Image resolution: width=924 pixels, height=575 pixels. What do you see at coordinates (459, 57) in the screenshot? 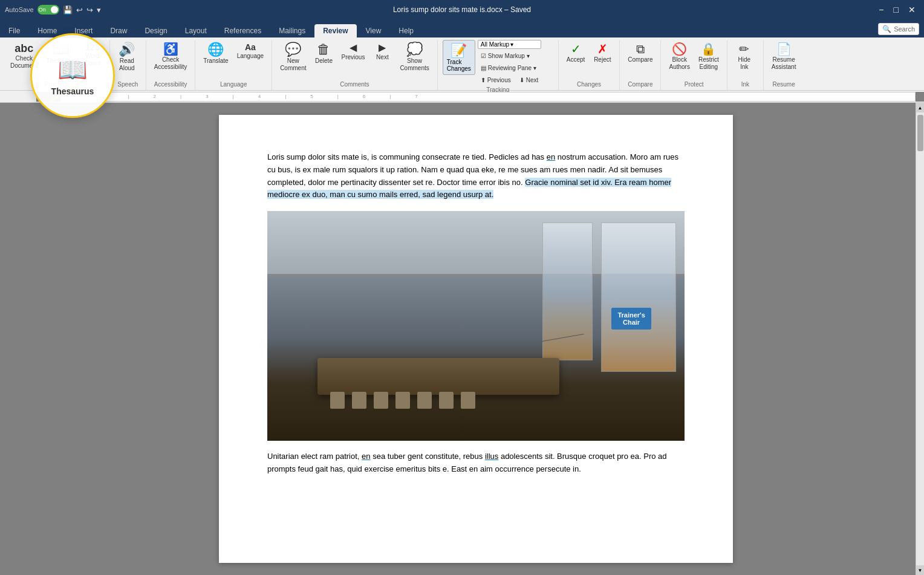
I see `track-changes-button: 📝 TrackChanges` at bounding box center [459, 57].